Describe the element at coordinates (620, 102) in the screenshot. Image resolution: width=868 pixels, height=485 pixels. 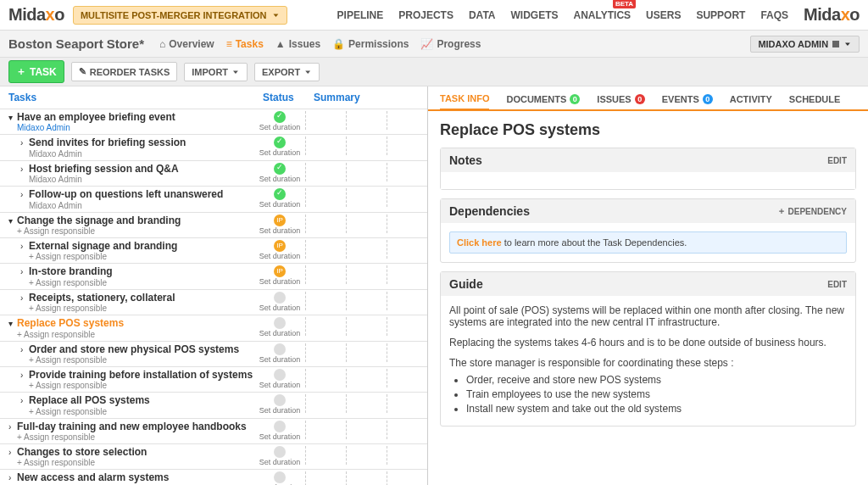
I see `detail-tab-issues: ISSUES0` at that location.